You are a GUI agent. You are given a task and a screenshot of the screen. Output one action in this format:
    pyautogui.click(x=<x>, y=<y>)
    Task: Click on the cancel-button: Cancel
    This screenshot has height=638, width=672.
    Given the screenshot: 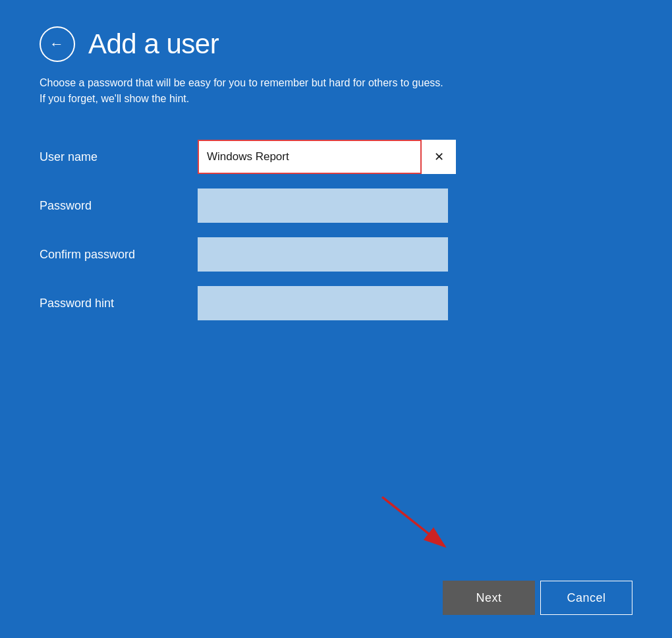 What is the action you would take?
    pyautogui.click(x=586, y=598)
    